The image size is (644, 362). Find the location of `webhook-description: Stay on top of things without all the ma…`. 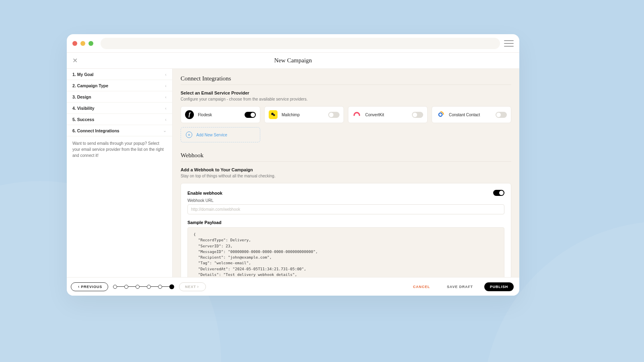

webhook-description: Stay on top of things without all the ma… is located at coordinates (346, 176).